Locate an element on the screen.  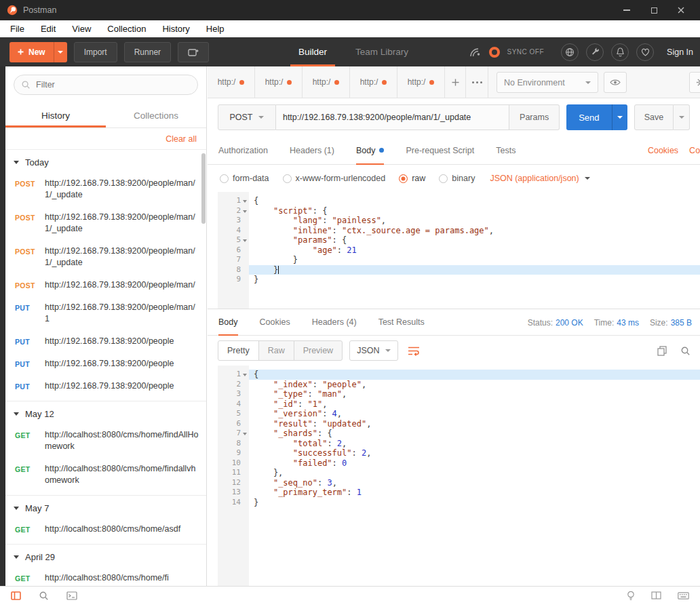
request-body-editor: 1{2 "script": {3 "lang": "painless",4 "i… is located at coordinates (459, 250).